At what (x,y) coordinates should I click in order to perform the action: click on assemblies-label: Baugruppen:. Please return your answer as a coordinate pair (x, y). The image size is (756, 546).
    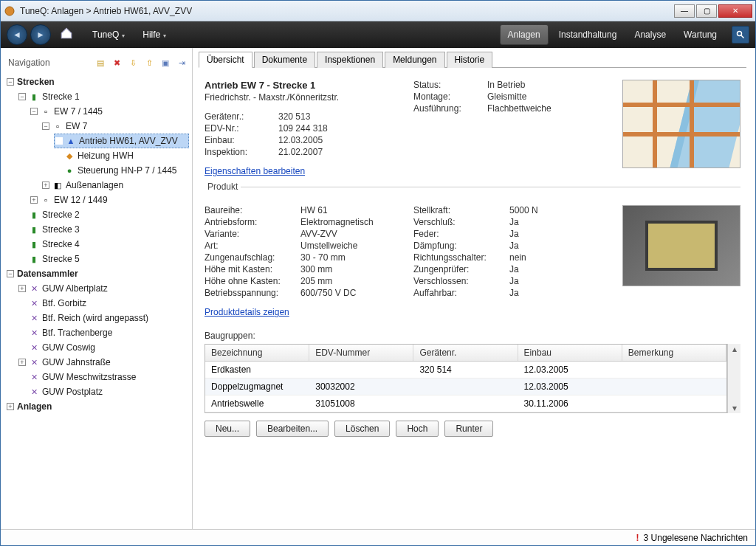
    Looking at the image, I should click on (472, 336).